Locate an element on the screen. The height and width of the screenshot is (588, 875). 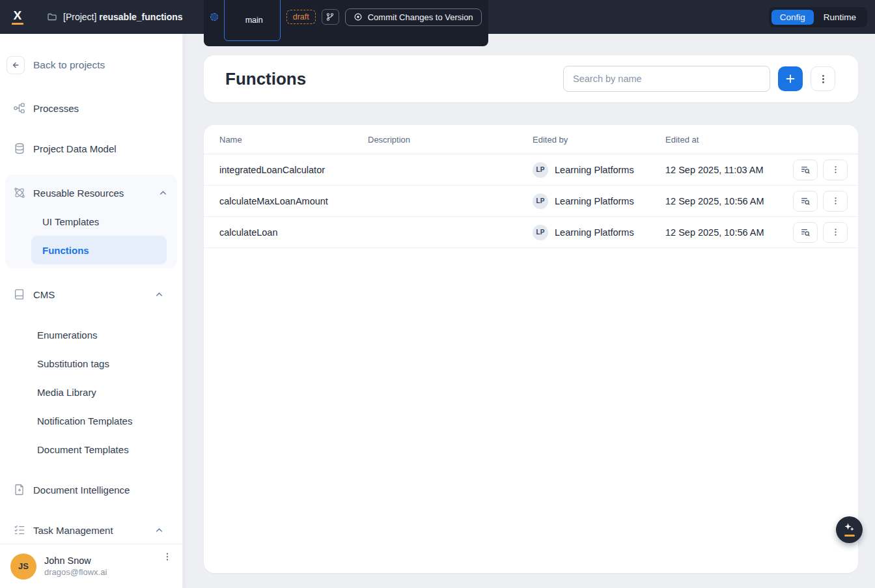
sidebar-subitem-label: Functions is located at coordinates (66, 250).